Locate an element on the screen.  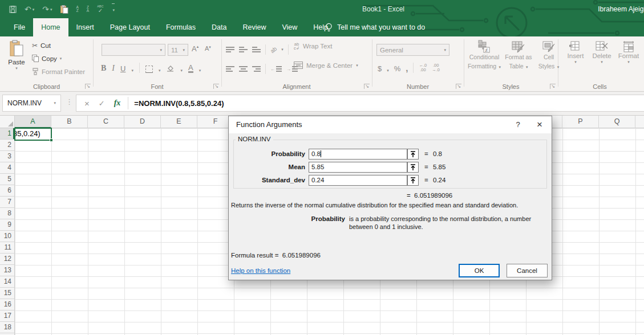
tab-review: Review is located at coordinates (254, 27).